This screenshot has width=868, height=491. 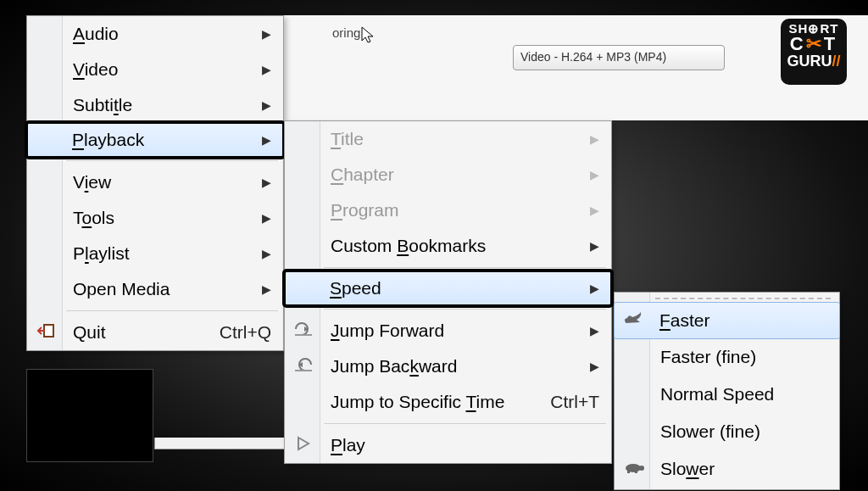 What do you see at coordinates (593, 57) in the screenshot?
I see `profile-dropdown-value: Video - H.264 + MP3 (MP4)` at bounding box center [593, 57].